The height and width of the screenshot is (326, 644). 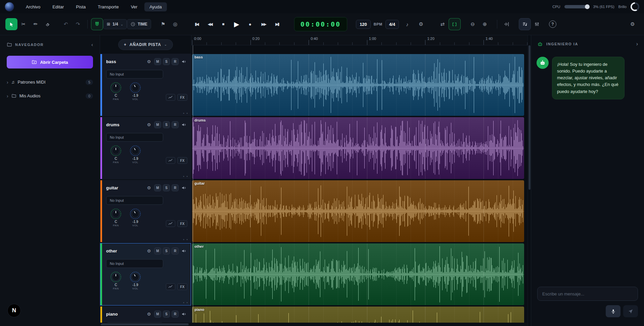 I want to click on voice-input-button, so click(x=613, y=311).